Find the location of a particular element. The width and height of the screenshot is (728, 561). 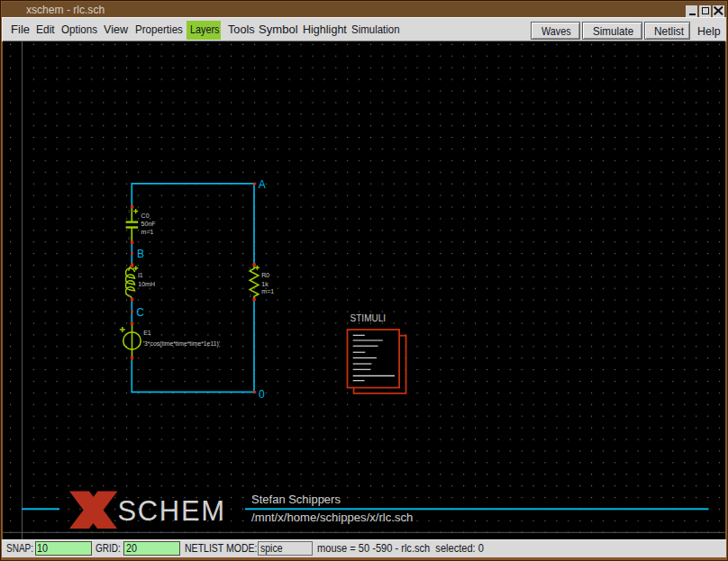

svg-text: 10mH is located at coordinates (146, 285).